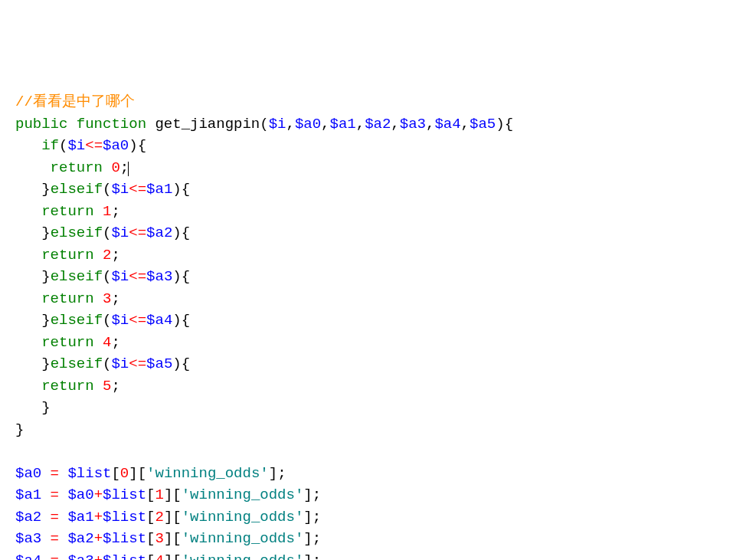 The width and height of the screenshot is (743, 560). What do you see at coordinates (159, 233) in the screenshot?
I see `var-a2: $a2` at bounding box center [159, 233].